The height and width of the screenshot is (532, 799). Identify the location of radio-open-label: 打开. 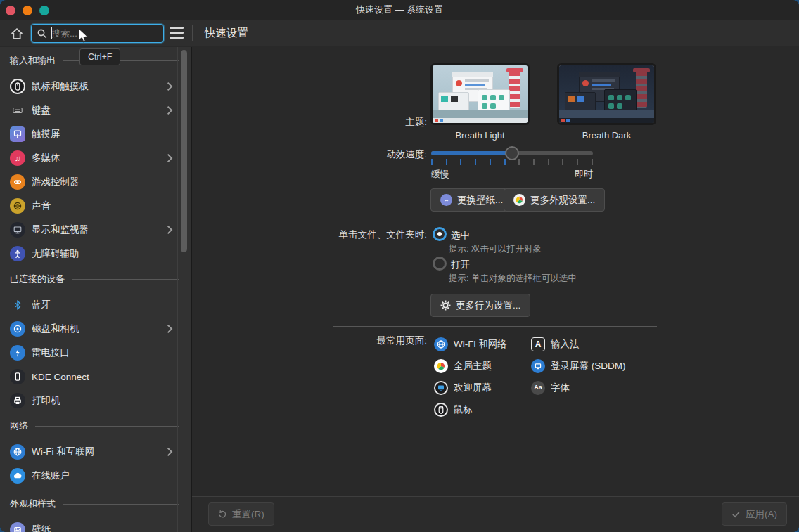
(460, 265).